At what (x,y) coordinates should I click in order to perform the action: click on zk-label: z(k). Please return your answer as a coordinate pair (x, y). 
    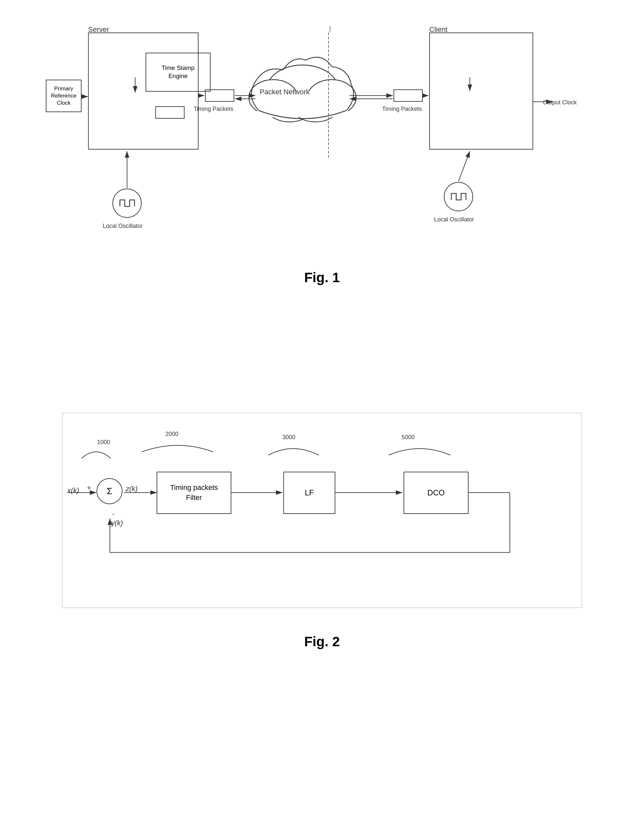
    Looking at the image, I should click on (132, 489).